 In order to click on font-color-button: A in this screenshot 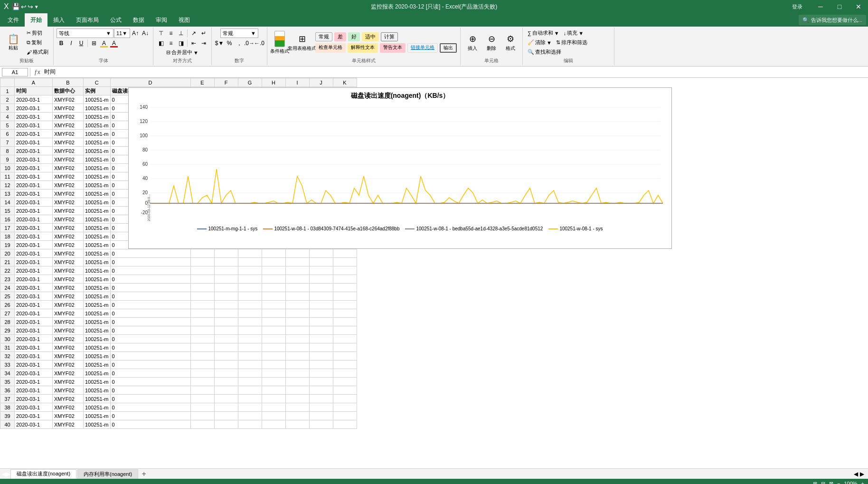, I will do `click(114, 43)`.